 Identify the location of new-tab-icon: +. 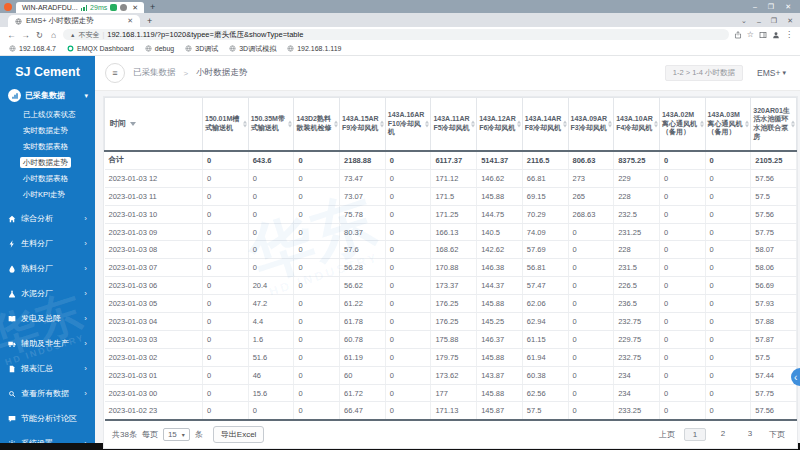
(150, 21).